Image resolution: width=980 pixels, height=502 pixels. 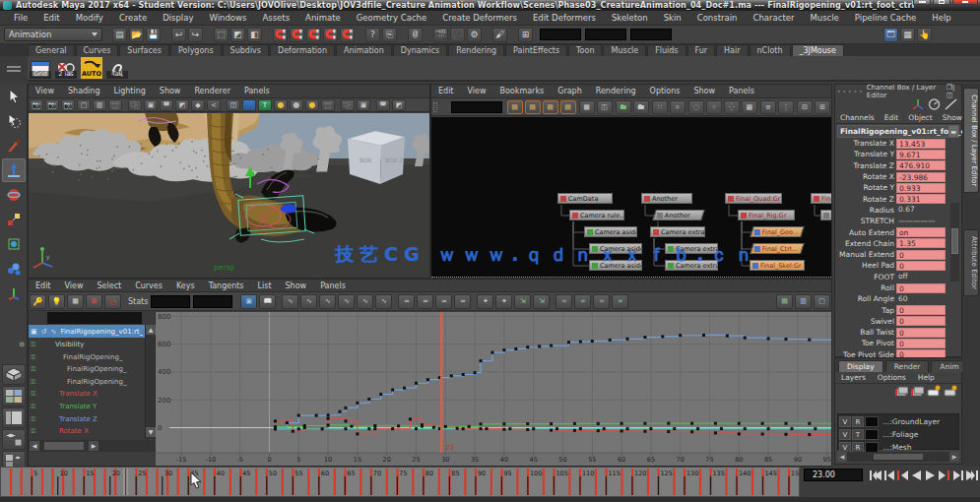 What do you see at coordinates (691, 266) in the screenshot?
I see `hypergraph-node: Camera extras_7` at bounding box center [691, 266].